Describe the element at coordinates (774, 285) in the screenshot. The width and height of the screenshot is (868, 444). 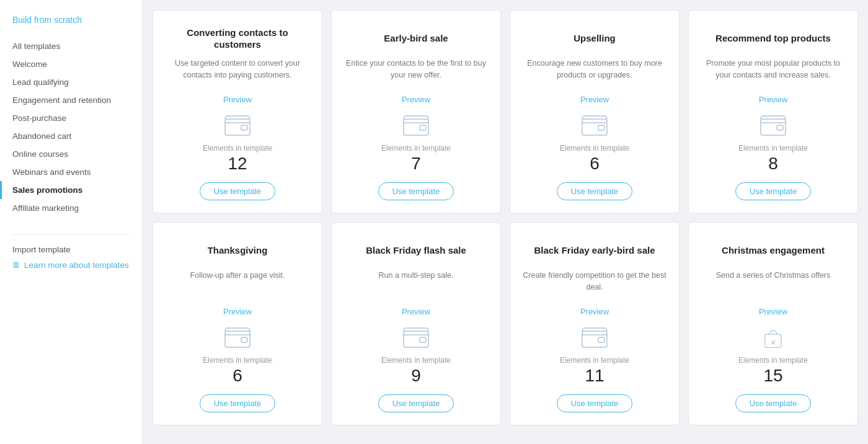
I see `card-description: Send a series of Christmas offers` at that location.